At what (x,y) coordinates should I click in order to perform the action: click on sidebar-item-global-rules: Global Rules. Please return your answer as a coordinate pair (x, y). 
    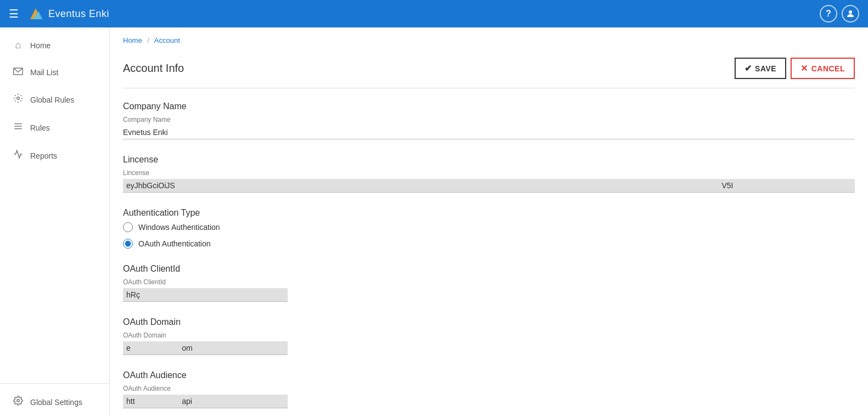
    Looking at the image, I should click on (55, 100).